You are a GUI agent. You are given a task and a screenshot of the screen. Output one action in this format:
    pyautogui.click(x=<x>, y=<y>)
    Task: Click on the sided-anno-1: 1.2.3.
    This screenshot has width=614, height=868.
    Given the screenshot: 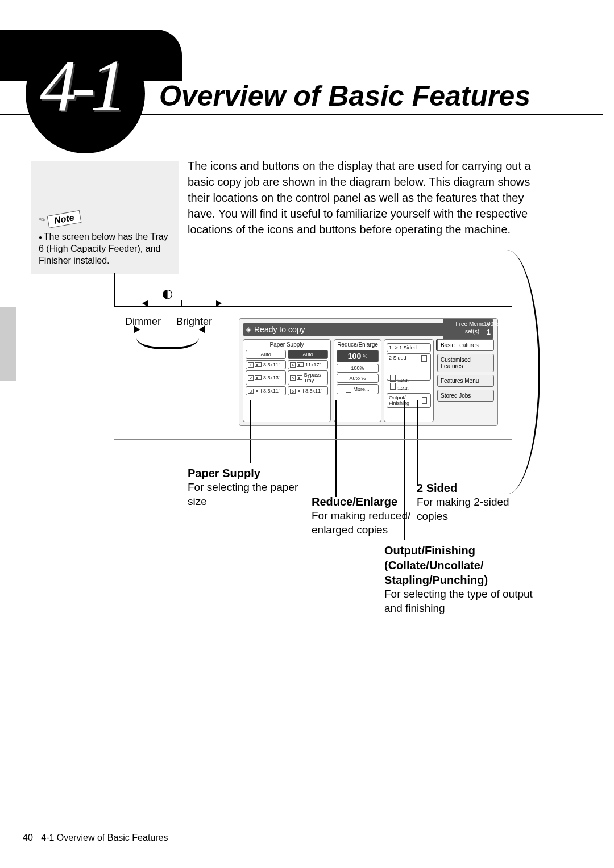 What is the action you would take?
    pyautogui.click(x=399, y=379)
    